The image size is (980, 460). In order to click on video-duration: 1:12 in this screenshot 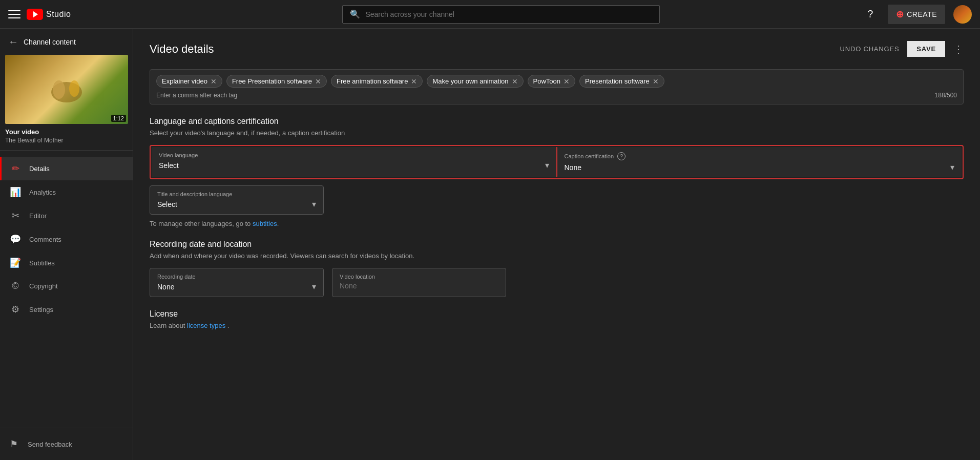, I will do `click(119, 118)`.